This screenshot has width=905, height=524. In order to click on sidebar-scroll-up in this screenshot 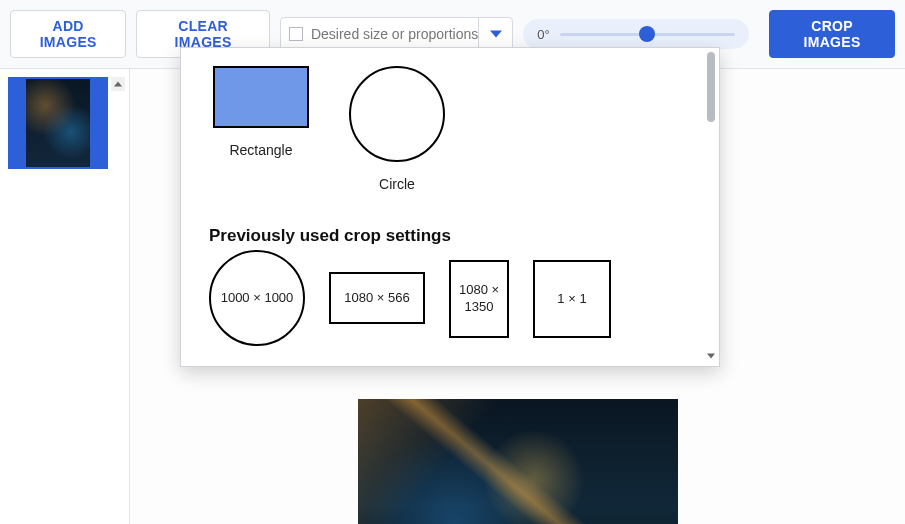, I will do `click(118, 84)`.